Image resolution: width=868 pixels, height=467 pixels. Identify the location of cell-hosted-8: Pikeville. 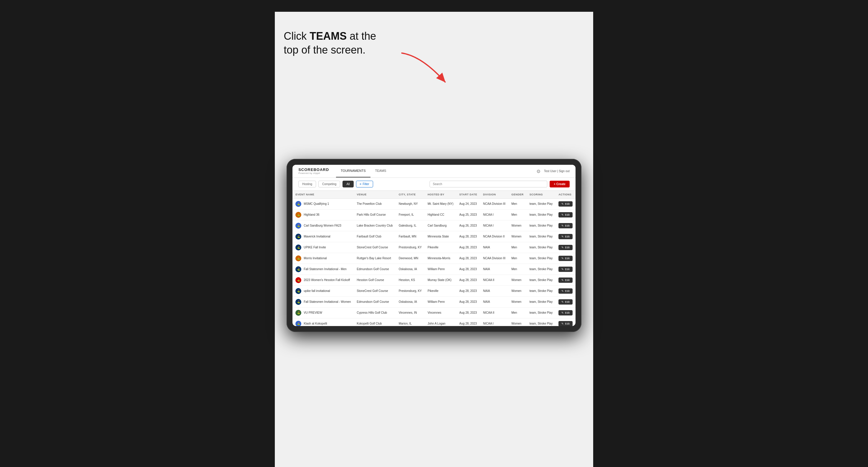
(440, 291).